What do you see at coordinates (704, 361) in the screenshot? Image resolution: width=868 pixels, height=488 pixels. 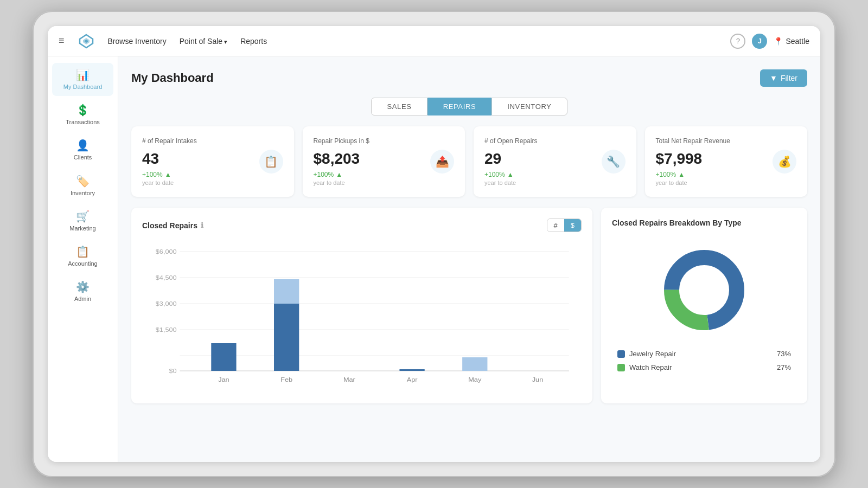 I see `donut-legend: Jewelry Repair 73% Watch Repair` at bounding box center [704, 361].